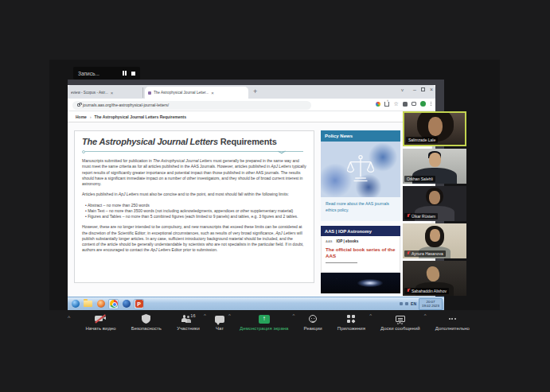 This screenshot has height=392, width=550. I want to click on language-indicator: EN, so click(414, 304).